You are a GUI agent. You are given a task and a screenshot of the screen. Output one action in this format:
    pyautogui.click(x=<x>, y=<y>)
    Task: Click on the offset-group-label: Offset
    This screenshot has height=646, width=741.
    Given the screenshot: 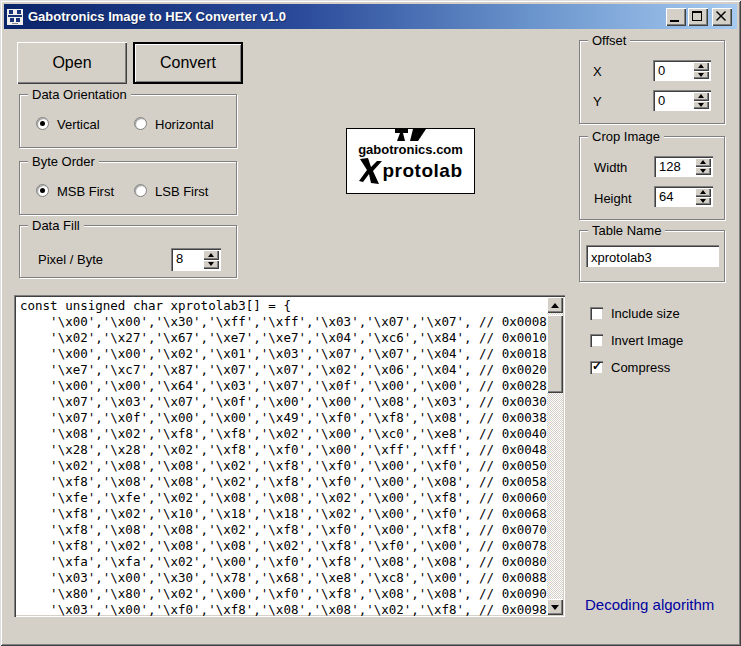 What is the action you would take?
    pyautogui.click(x=609, y=40)
    